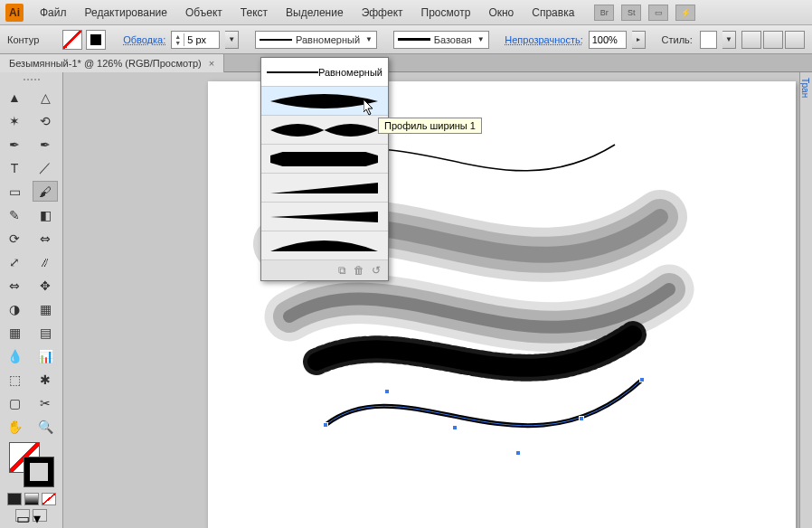 This screenshot has height=528, width=812. I want to click on line-tool: ／, so click(45, 168).